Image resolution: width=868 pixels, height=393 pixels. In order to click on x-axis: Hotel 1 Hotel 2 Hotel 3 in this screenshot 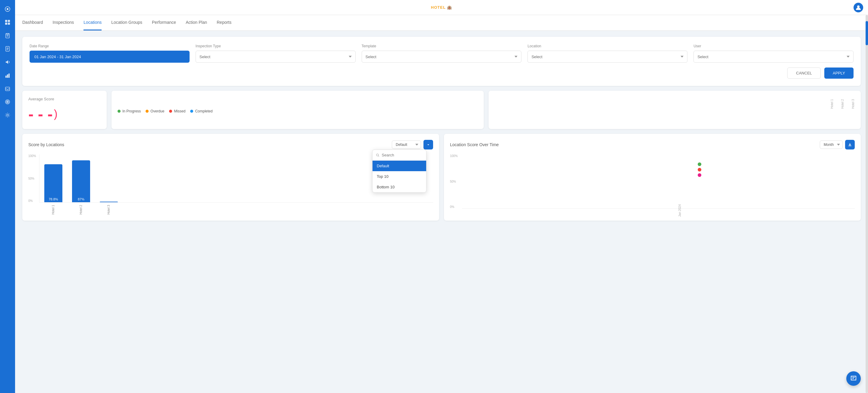, I will do `click(230, 210)`.